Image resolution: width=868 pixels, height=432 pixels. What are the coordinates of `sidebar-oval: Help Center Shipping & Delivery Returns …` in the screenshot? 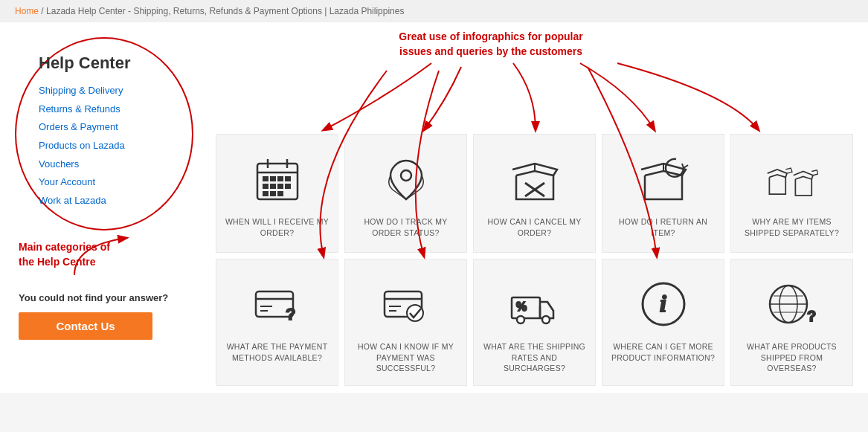 It's located at (104, 134).